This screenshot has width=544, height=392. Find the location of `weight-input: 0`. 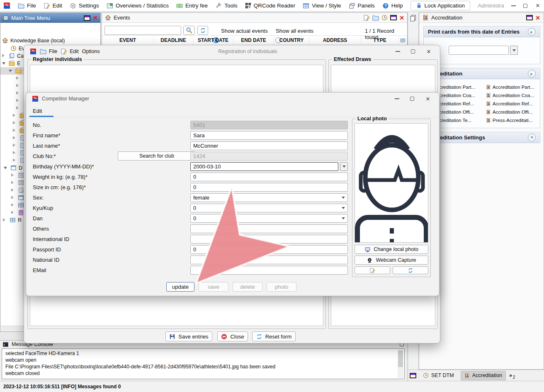

weight-input: 0 is located at coordinates (269, 177).